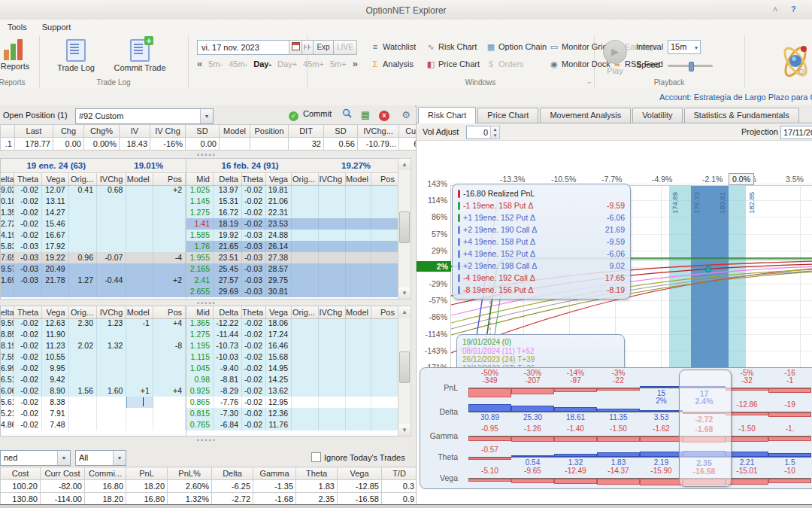 Image resolution: width=812 pixels, height=508 pixels. I want to click on chain-row: 6.51-0.029.42, so click(93, 379).